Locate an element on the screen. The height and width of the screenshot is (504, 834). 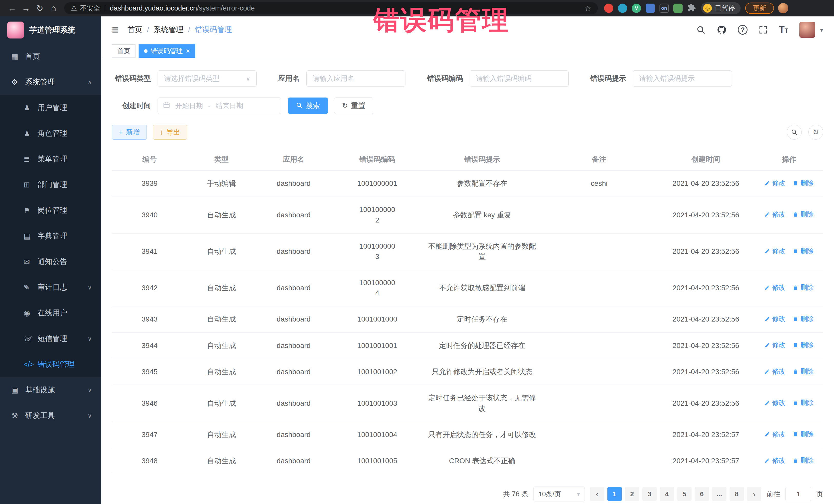
url-host: dashboard.yudao.iocoder.cn is located at coordinates (153, 8).